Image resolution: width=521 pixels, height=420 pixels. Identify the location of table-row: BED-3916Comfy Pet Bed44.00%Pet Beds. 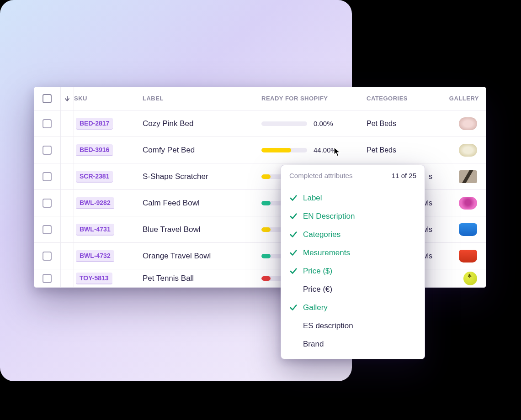
(260, 150).